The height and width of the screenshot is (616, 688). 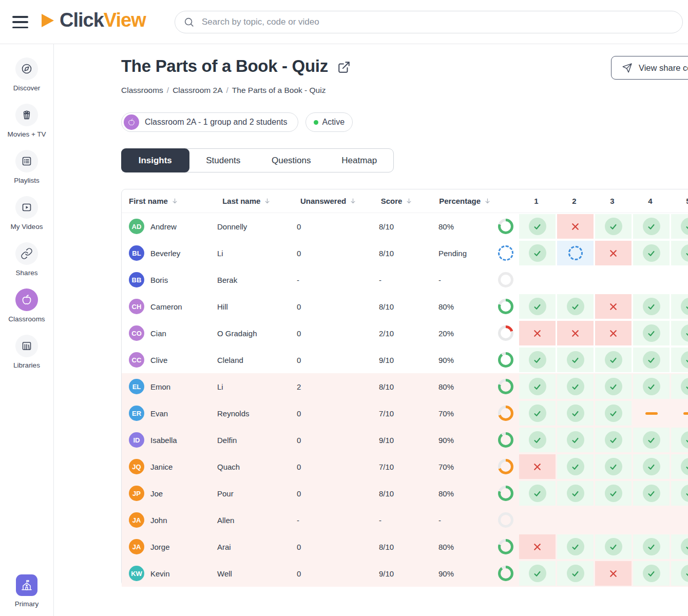 What do you see at coordinates (21, 22) in the screenshot?
I see `hamburger-menu-icon` at bounding box center [21, 22].